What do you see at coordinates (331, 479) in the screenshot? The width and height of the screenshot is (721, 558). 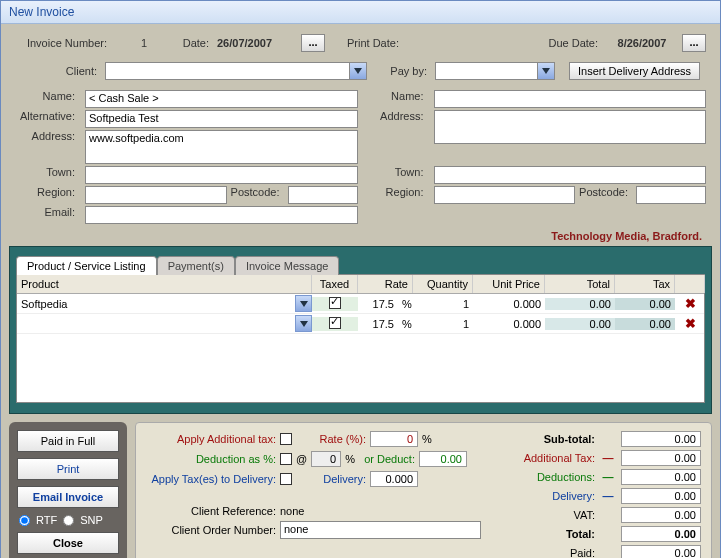 I see `delivery-label: Delivery:` at bounding box center [331, 479].